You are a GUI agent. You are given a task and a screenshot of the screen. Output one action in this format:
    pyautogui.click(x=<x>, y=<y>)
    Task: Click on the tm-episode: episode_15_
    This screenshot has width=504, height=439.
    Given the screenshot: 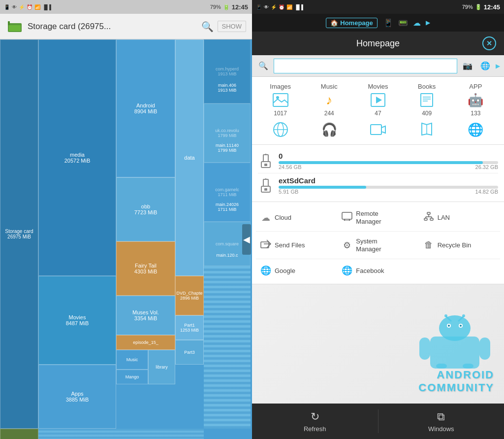 What is the action you would take?
    pyautogui.click(x=146, y=342)
    